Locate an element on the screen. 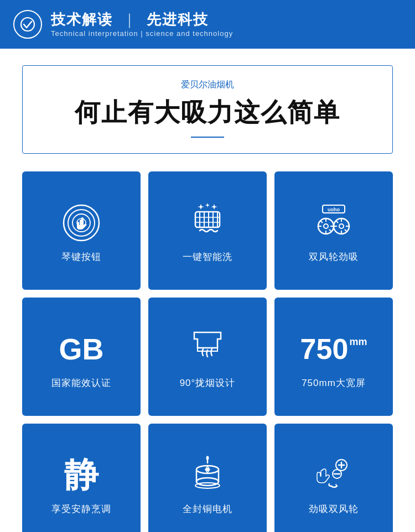  quiet-icon: 静 is located at coordinates (81, 475).